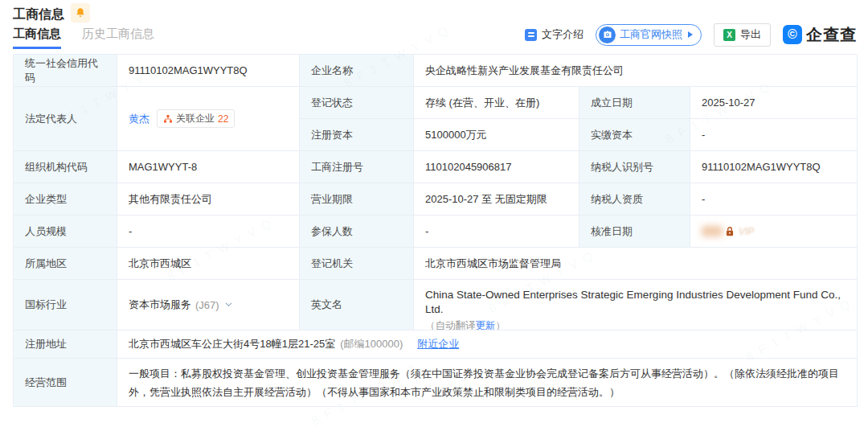  I want to click on field-label: 登记机关, so click(357, 264).